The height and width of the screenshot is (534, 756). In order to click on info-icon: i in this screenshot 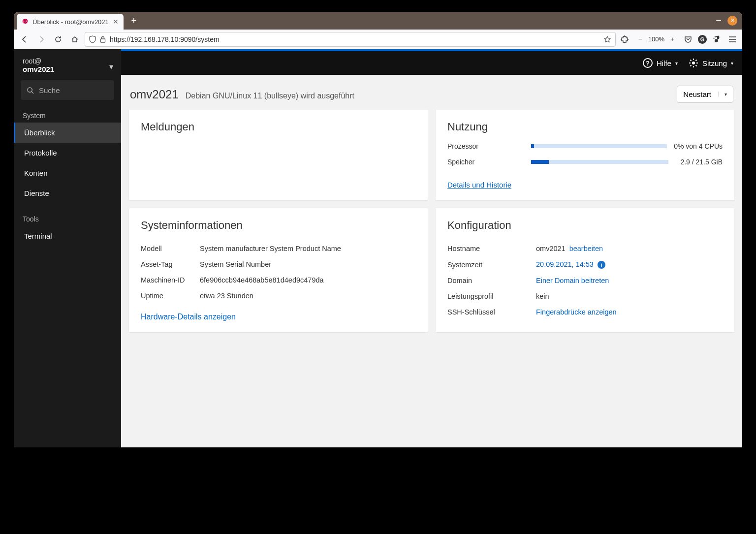, I will do `click(601, 265)`.